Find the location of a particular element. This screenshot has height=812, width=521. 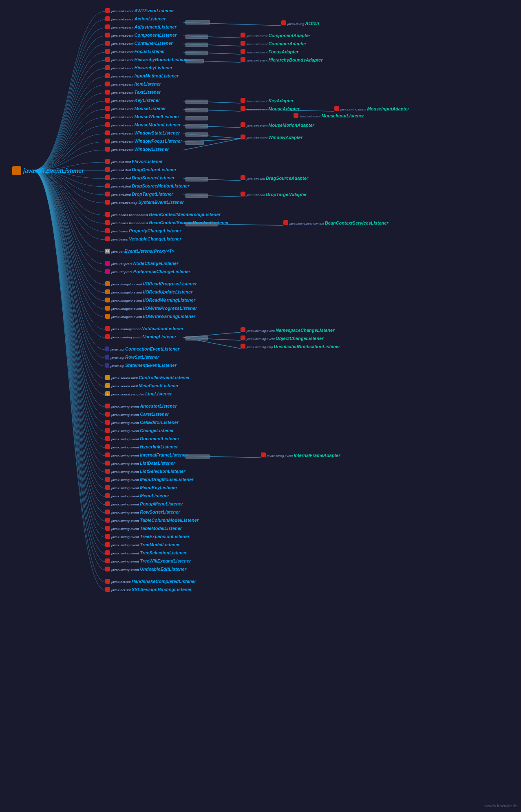

adapter-node-a17: javax.naming.ldap UnsolicitedNotificatio… is located at coordinates (290, 346).